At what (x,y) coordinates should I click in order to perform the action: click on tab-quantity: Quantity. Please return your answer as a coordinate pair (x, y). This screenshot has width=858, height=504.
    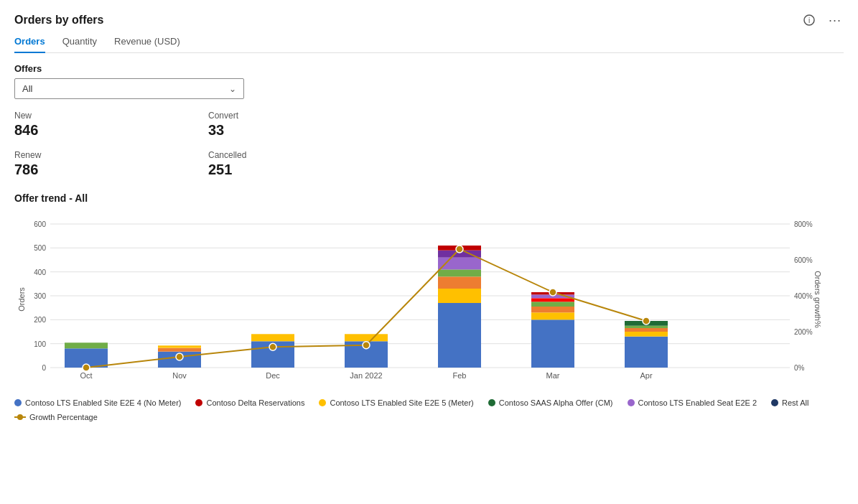
    Looking at the image, I should click on (80, 45).